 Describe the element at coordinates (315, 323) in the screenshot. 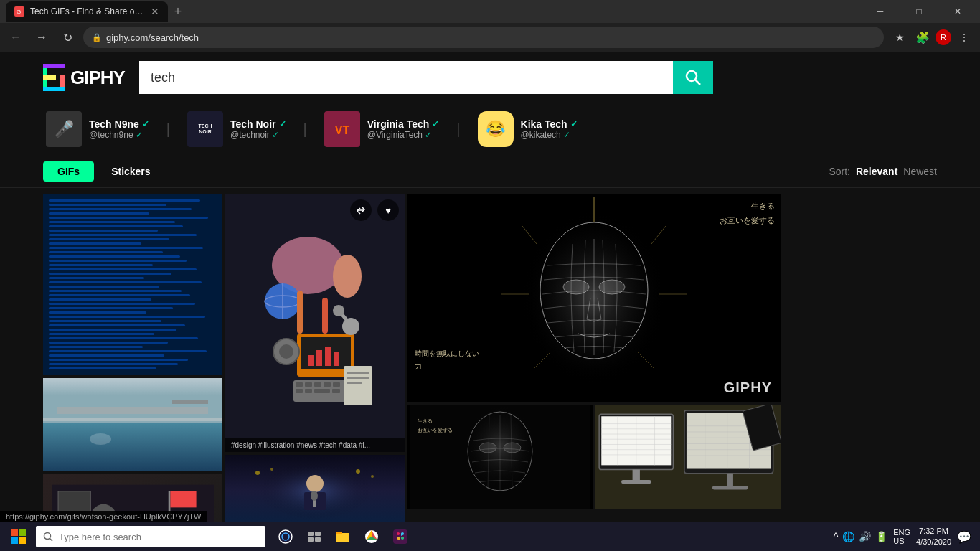

I see `gif-tech-illustration: ♥` at that location.